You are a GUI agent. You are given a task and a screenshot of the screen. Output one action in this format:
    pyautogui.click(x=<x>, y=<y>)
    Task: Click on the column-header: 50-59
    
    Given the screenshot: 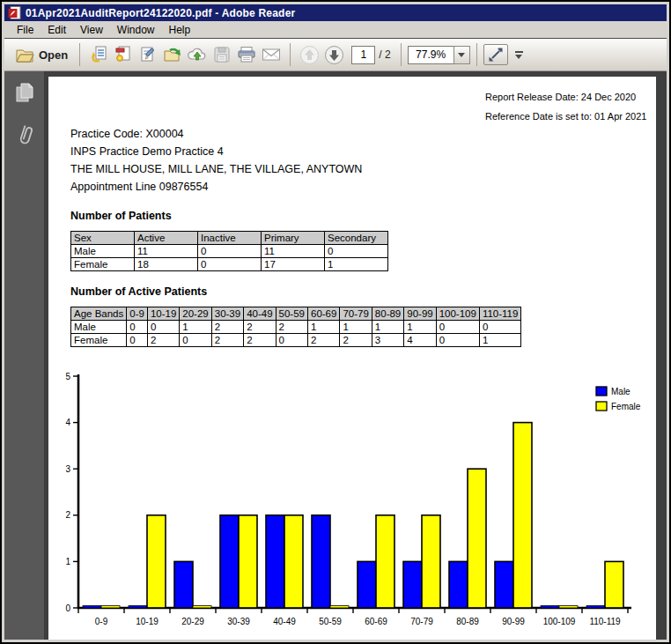 What is the action you would take?
    pyautogui.click(x=291, y=314)
    